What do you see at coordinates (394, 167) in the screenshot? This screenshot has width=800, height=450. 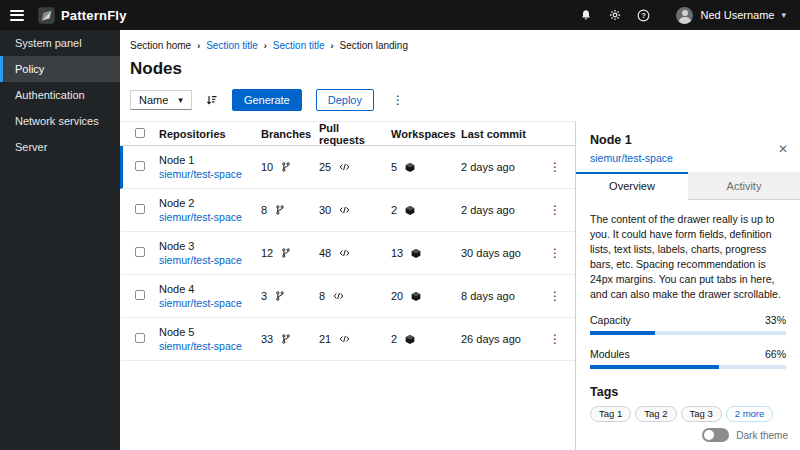 I see `workspaces-count: 5` at bounding box center [394, 167].